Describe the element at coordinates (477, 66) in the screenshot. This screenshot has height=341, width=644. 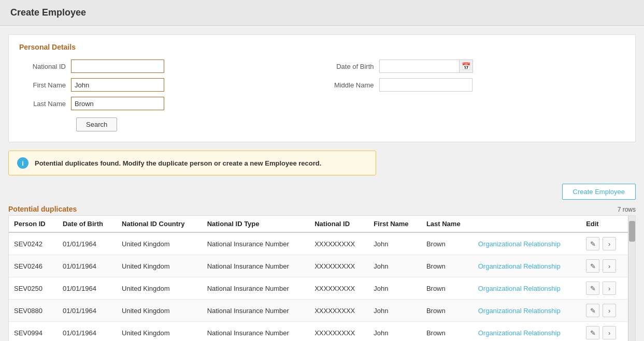
I see `dob-row: Date of Birth 📅` at that location.